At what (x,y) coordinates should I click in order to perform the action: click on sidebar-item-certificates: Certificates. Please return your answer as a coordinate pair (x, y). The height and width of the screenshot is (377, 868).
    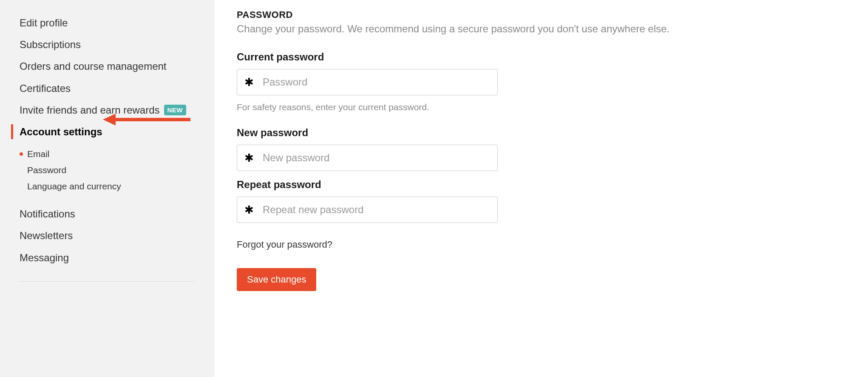
    Looking at the image, I should click on (107, 89).